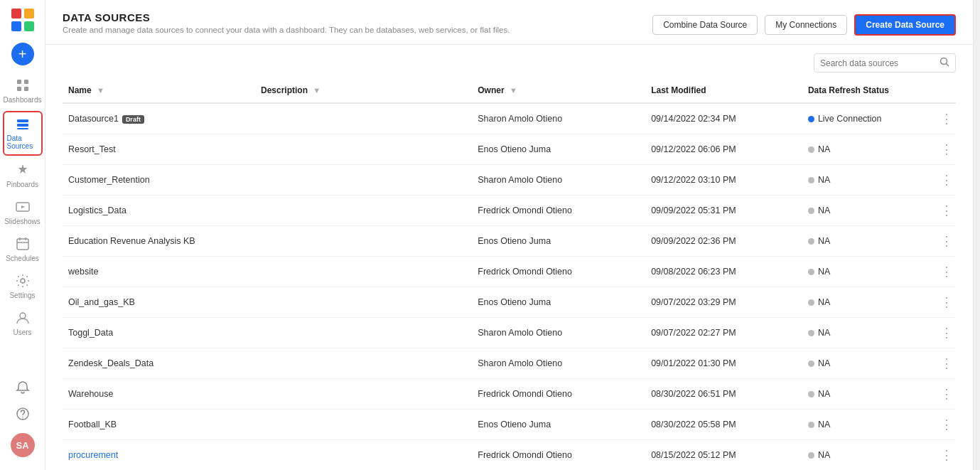 The image size is (980, 470). Describe the element at coordinates (23, 134) in the screenshot. I see `sidebar-item-datasources: Data Sources` at that location.